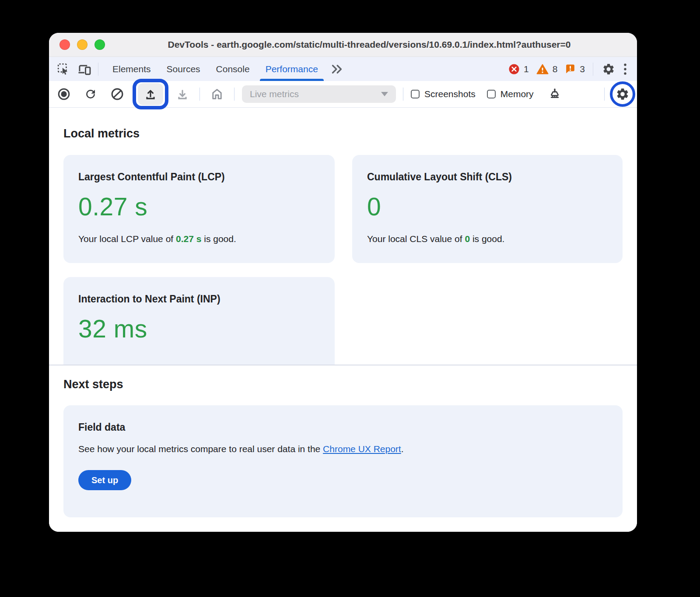  I want to click on device-toolbar-icon, so click(84, 69).